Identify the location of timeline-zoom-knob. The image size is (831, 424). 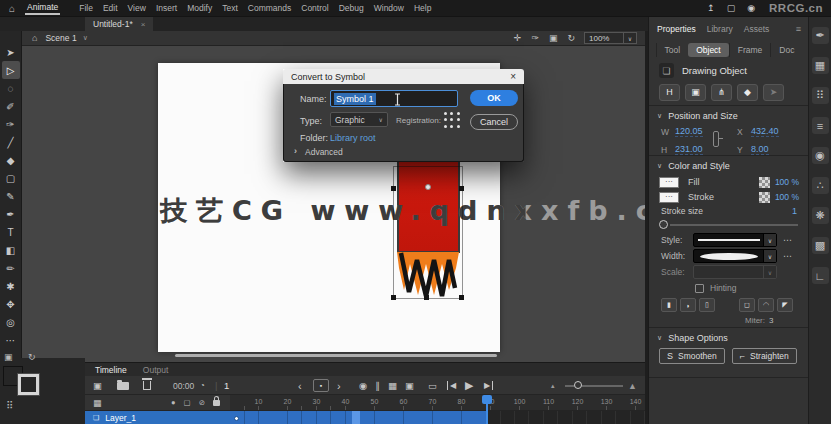
(578, 385).